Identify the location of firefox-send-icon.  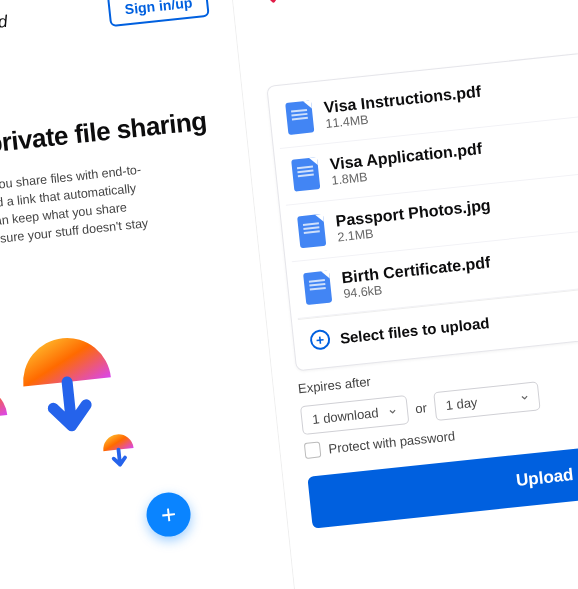
(272, 4).